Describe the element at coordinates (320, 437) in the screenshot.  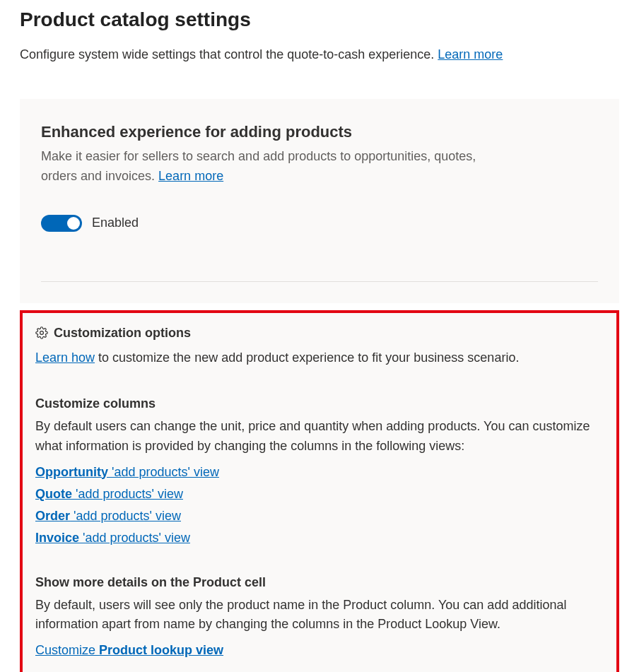
I see `customize-columns-desc: By default users can change the unit, pr…` at that location.